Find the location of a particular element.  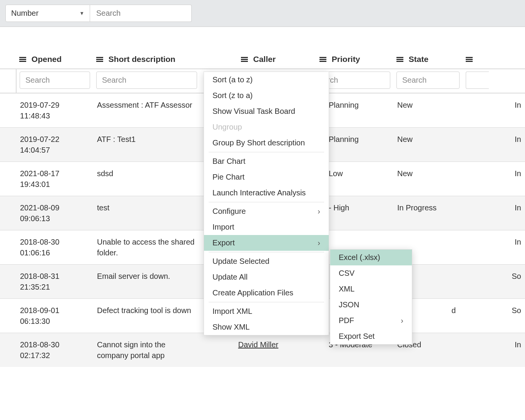

menu-sort-za: Sort (z to a) is located at coordinates (266, 95).